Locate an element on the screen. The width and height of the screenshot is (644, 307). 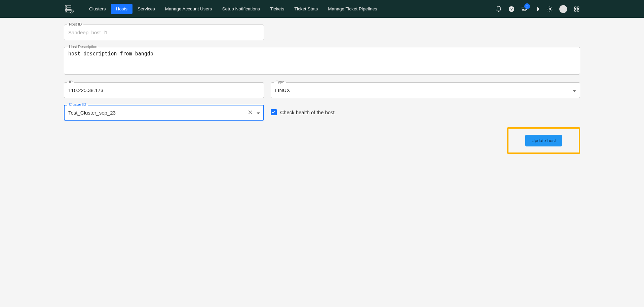
ip-label: IP is located at coordinates (71, 82).